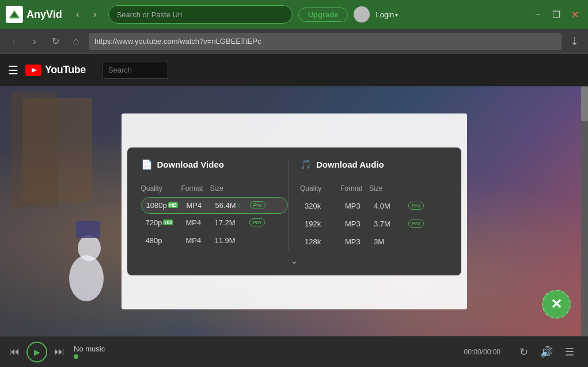 Image resolution: width=588 pixels, height=367 pixels. I want to click on app-logo: AnyVid, so click(34, 14).